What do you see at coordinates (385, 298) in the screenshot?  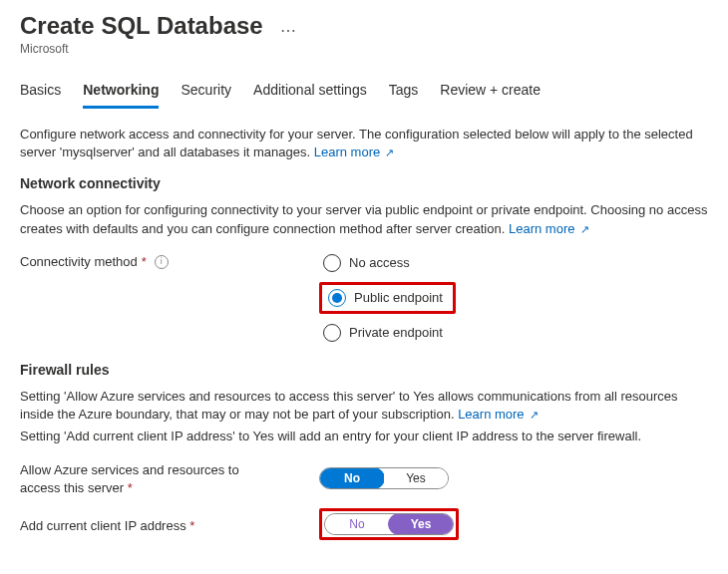 I see `radio-public-endpoint: Public endpoint` at bounding box center [385, 298].